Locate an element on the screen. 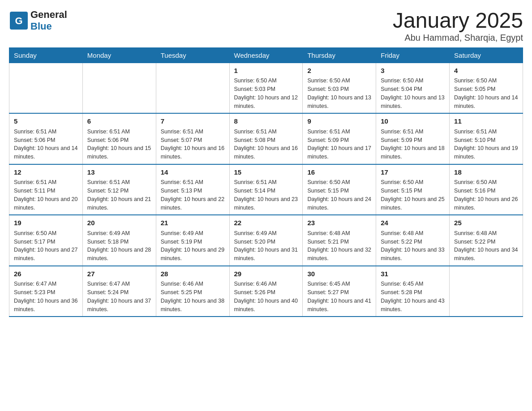 The width and height of the screenshot is (532, 411). daylight-text: Daylight: 10 hours and 24 minutes. is located at coordinates (339, 203).